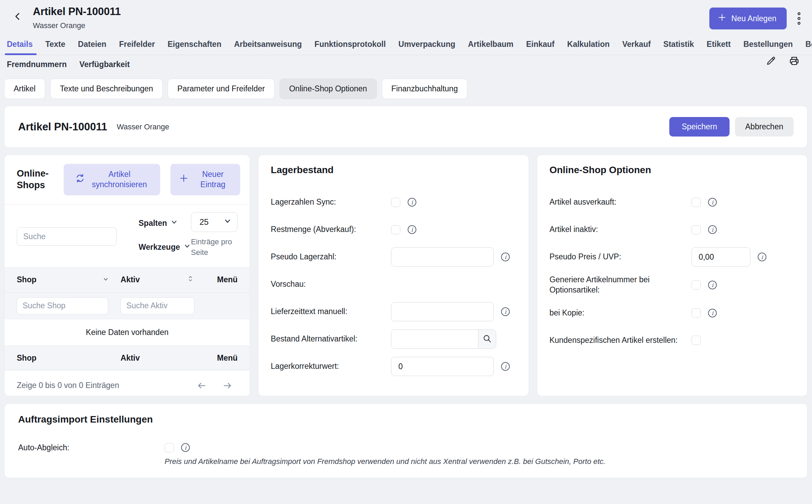 The width and height of the screenshot is (812, 504). What do you see at coordinates (794, 61) in the screenshot?
I see `print-icon` at bounding box center [794, 61].